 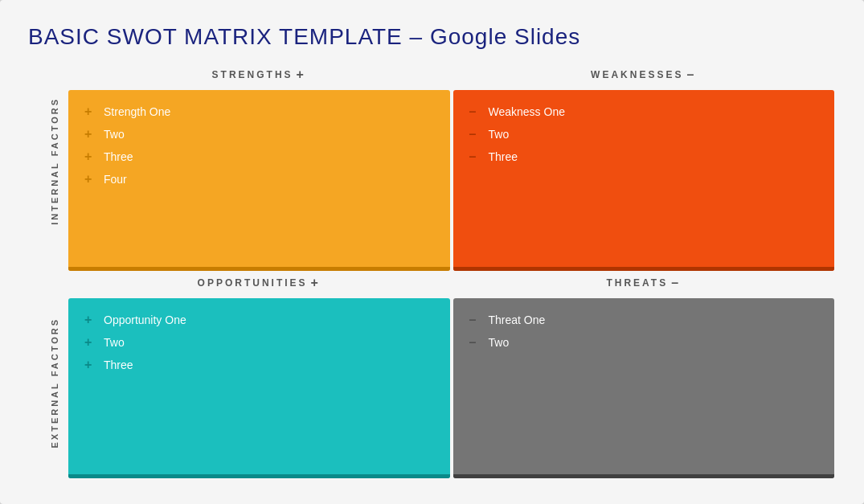 What do you see at coordinates (259, 268) in the screenshot?
I see `strengths-bar` at bounding box center [259, 268].